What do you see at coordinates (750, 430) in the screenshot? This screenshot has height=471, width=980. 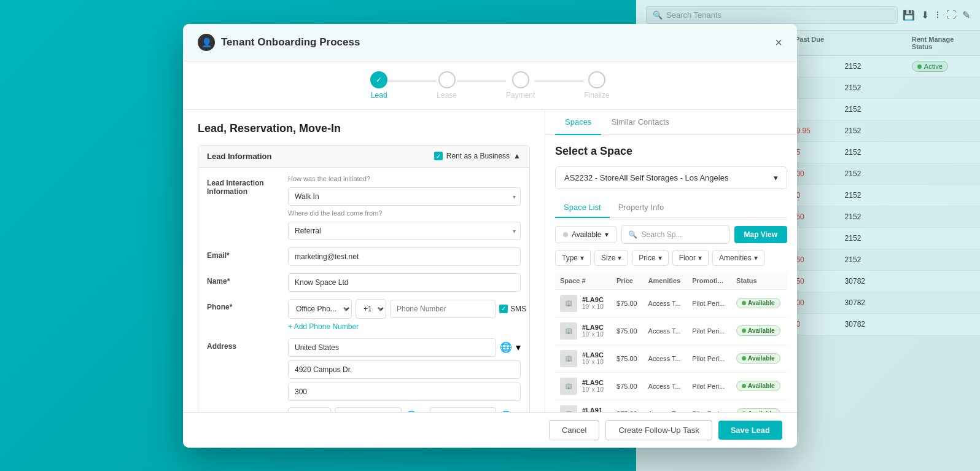 I see `save-lead-button: Save Lead` at bounding box center [750, 430].